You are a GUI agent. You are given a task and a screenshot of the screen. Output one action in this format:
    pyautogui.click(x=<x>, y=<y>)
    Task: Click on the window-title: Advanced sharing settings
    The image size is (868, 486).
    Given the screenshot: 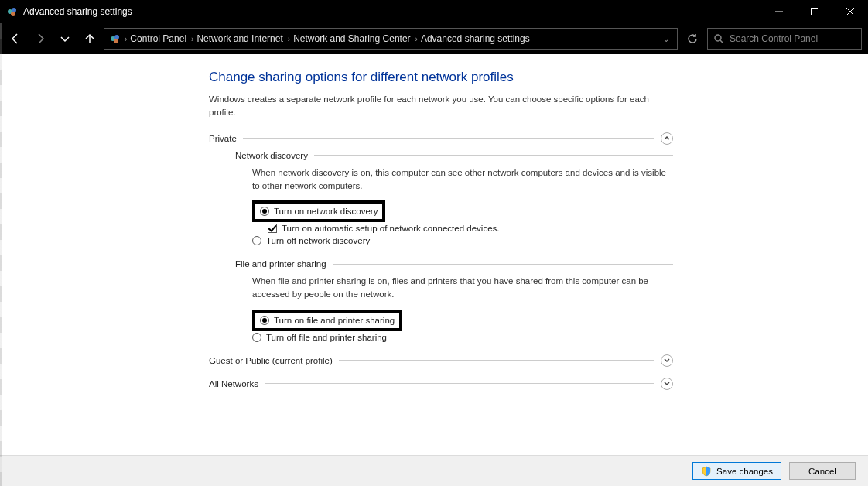 What is the action you would take?
    pyautogui.click(x=77, y=12)
    